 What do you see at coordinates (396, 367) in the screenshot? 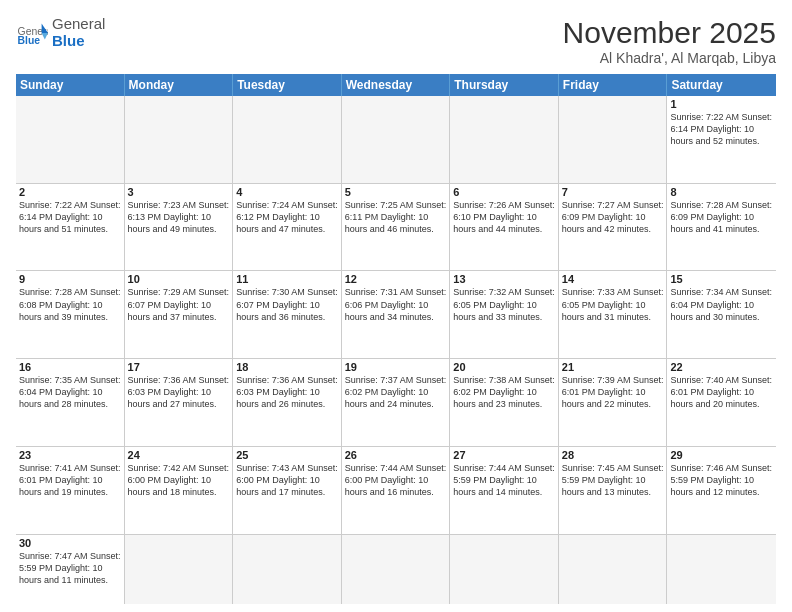
I see `day-number: 19` at bounding box center [396, 367].